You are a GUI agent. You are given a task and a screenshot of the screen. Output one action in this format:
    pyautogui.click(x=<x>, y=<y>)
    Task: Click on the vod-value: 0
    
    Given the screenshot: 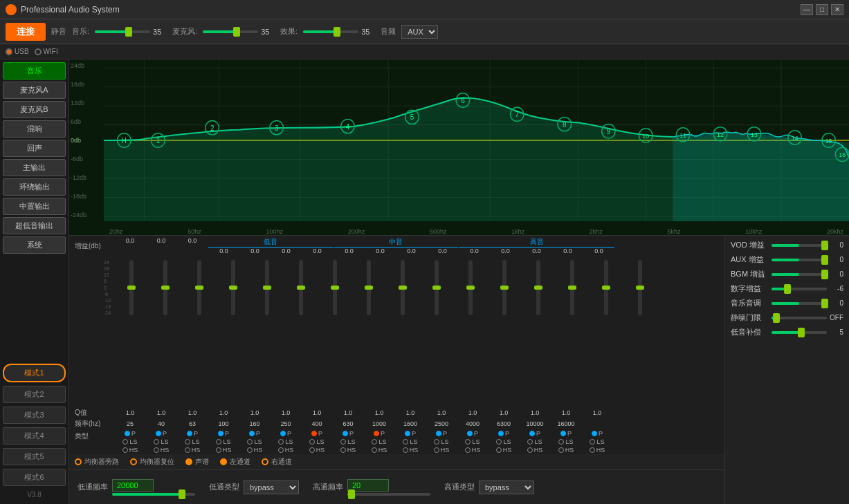 What is the action you would take?
    pyautogui.click(x=837, y=245)
    